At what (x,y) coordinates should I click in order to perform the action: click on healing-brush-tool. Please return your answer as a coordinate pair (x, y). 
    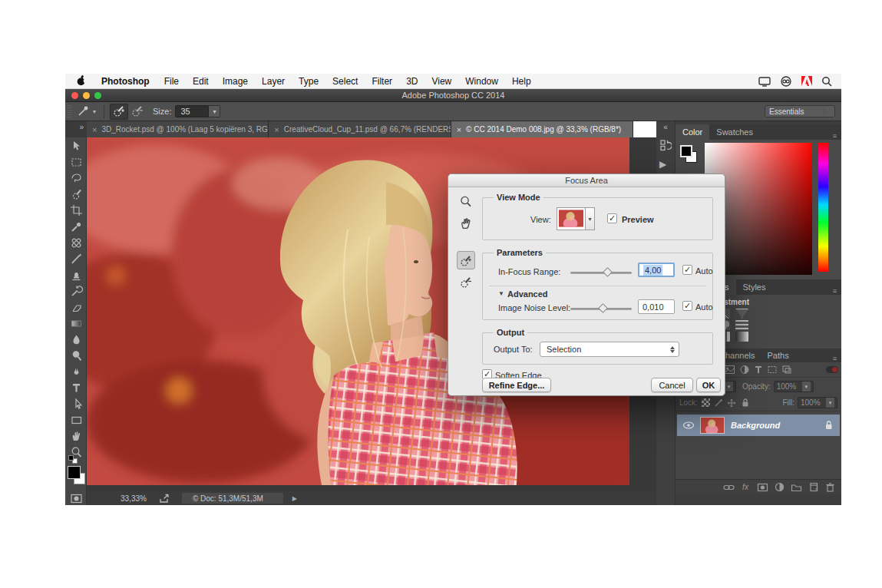
    Looking at the image, I should click on (76, 243).